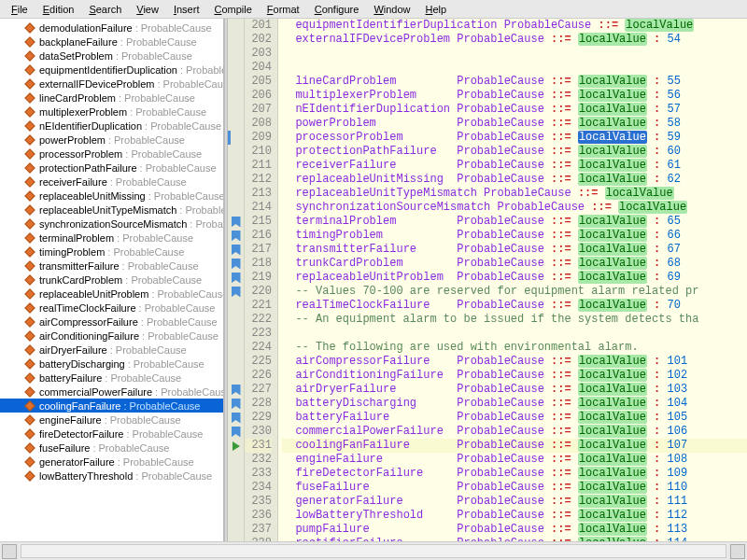 This screenshot has width=747, height=560. I want to click on code-line: terminalProblem ProbableCause ::= localV…, so click(514, 222).